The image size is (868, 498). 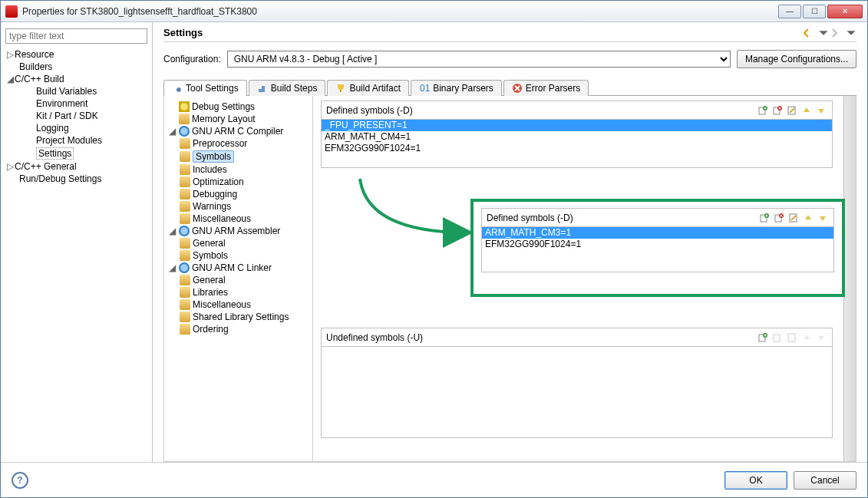 I want to click on tree-warnings: Warnings, so click(x=212, y=206).